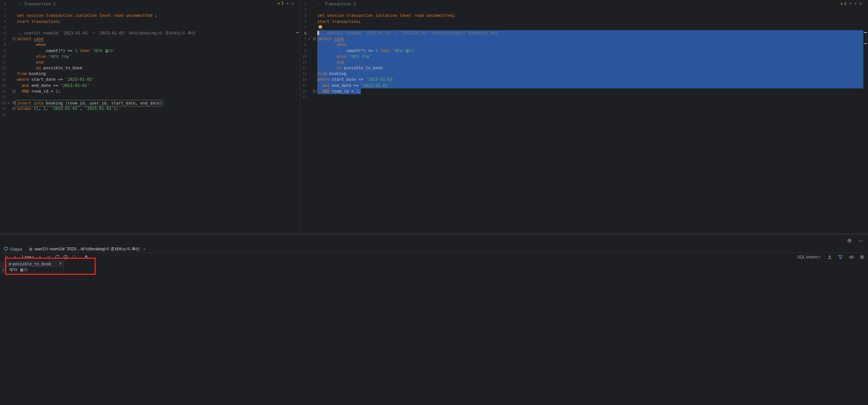 This screenshot has height=405, width=868. I want to click on gutter: 16, so click(8, 91).